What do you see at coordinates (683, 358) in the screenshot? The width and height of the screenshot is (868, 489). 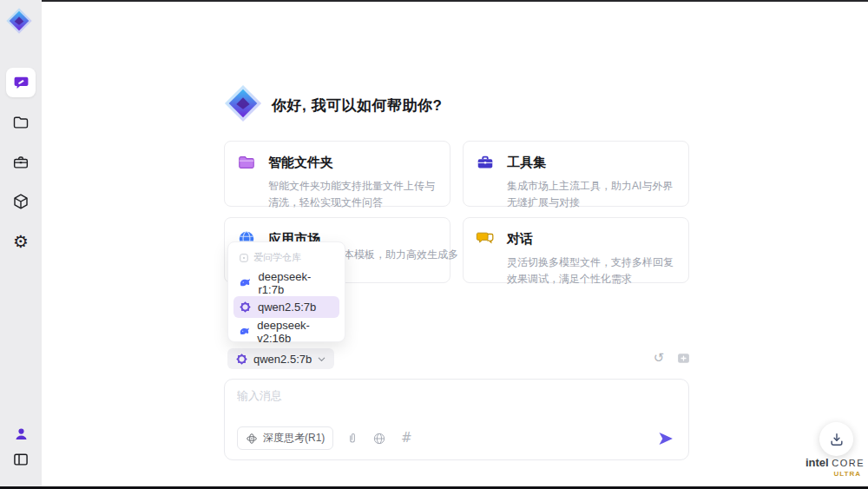 I see `new-chat-button` at bounding box center [683, 358].